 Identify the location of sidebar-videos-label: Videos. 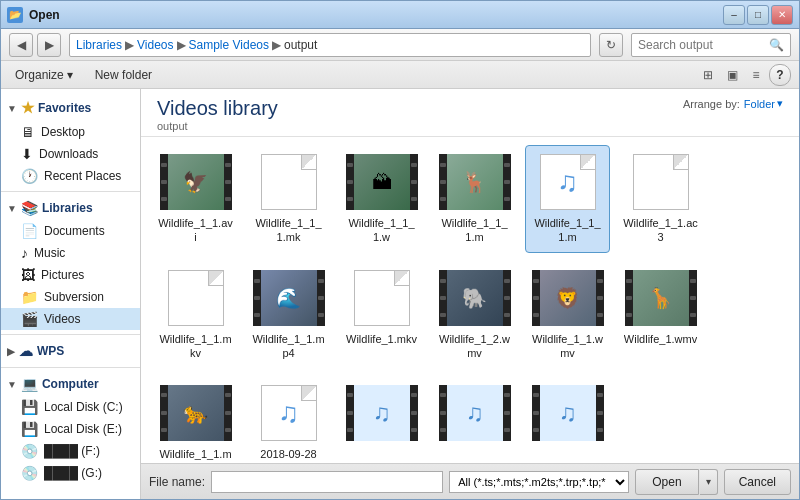
(62, 319).